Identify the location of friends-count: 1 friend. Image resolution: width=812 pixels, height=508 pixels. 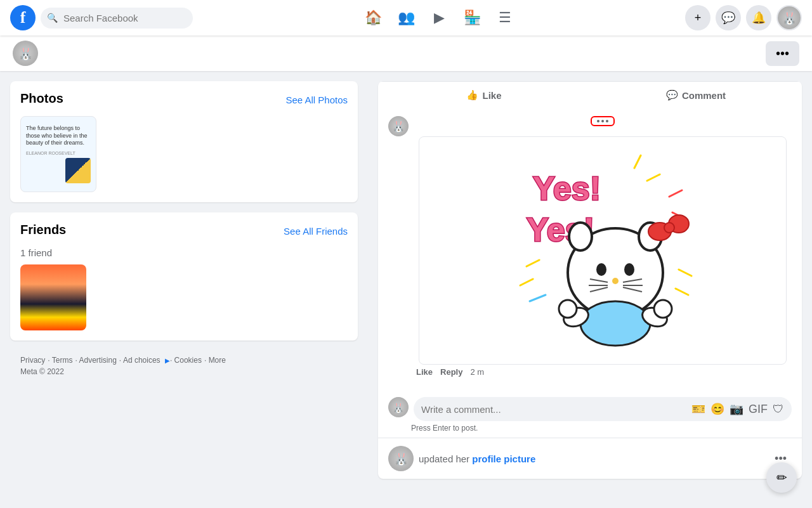
(184, 252).